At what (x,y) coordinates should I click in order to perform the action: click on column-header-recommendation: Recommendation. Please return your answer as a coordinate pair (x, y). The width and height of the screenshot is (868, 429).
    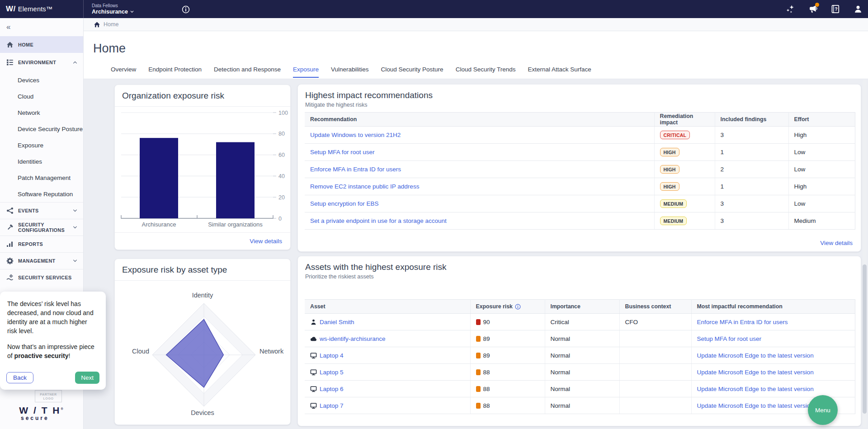
    Looking at the image, I should click on (479, 119).